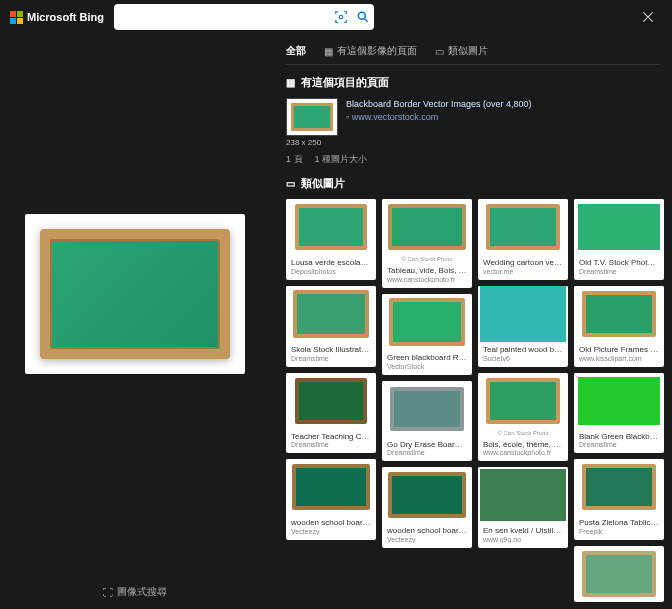  I want to click on results-column: © Can Stock PhotoTableau, vide, Bois, dé…, so click(427, 400).